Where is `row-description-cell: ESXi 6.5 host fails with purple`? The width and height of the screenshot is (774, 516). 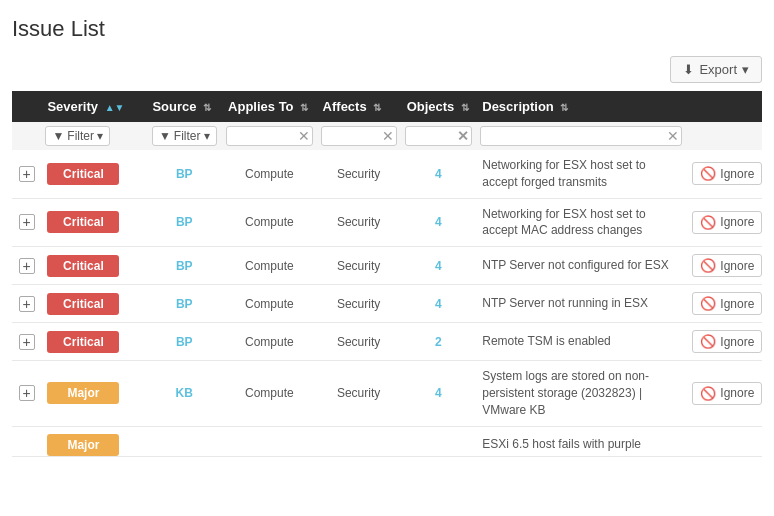 row-description-cell: ESXi 6.5 host fails with purple is located at coordinates (581, 441).